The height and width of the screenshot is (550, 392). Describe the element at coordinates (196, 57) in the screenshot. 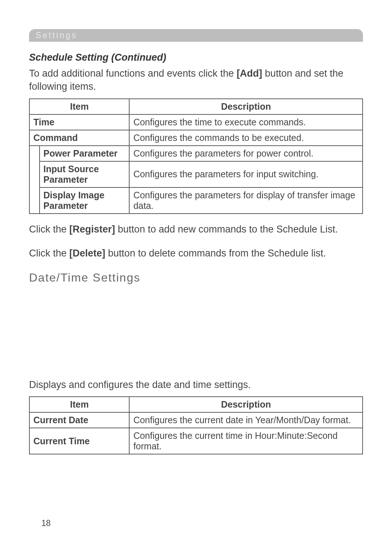

I see `section-title: Schedule Setting (Continued)` at that location.